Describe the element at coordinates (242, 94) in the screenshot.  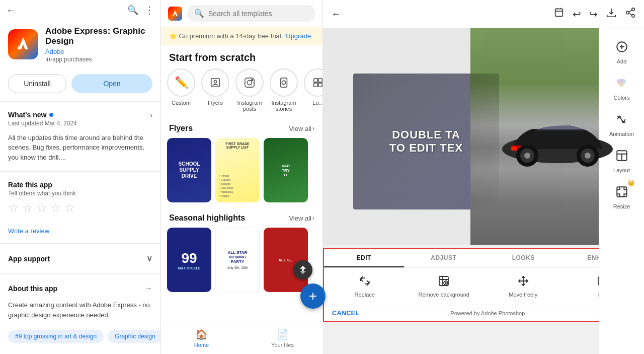
I see `template-icon-row: ✏️ Custom Flyers Instagram posts` at that location.